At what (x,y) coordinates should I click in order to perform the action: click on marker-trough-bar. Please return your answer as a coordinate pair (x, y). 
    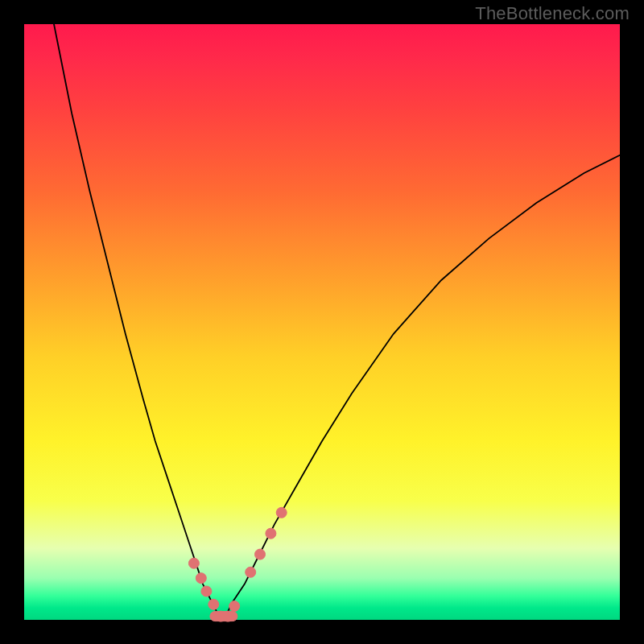
    Looking at the image, I should click on (224, 617).